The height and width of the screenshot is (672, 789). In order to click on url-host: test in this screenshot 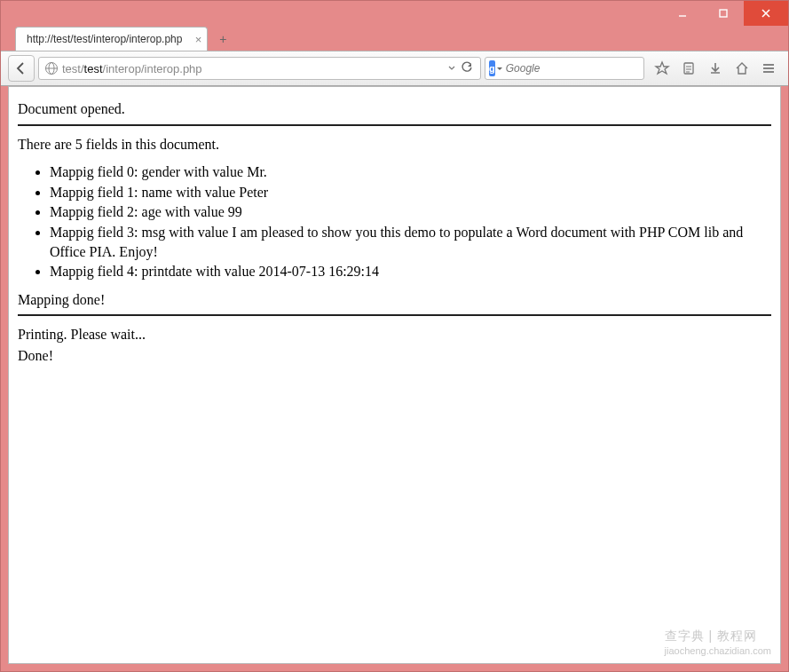, I will do `click(94, 69)`.